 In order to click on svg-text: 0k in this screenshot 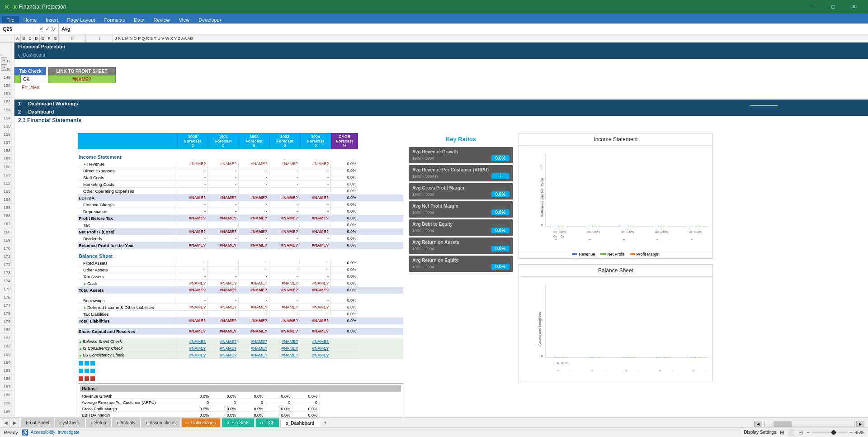, I will do `click(562, 236)`.